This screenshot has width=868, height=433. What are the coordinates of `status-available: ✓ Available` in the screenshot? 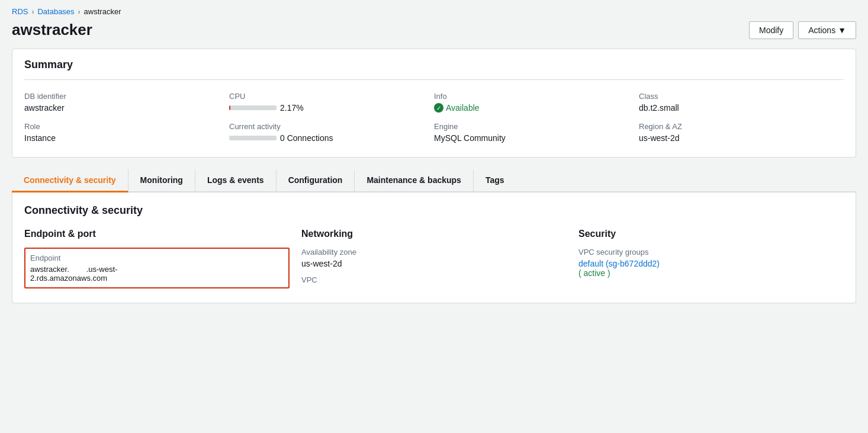 It's located at (536, 108).